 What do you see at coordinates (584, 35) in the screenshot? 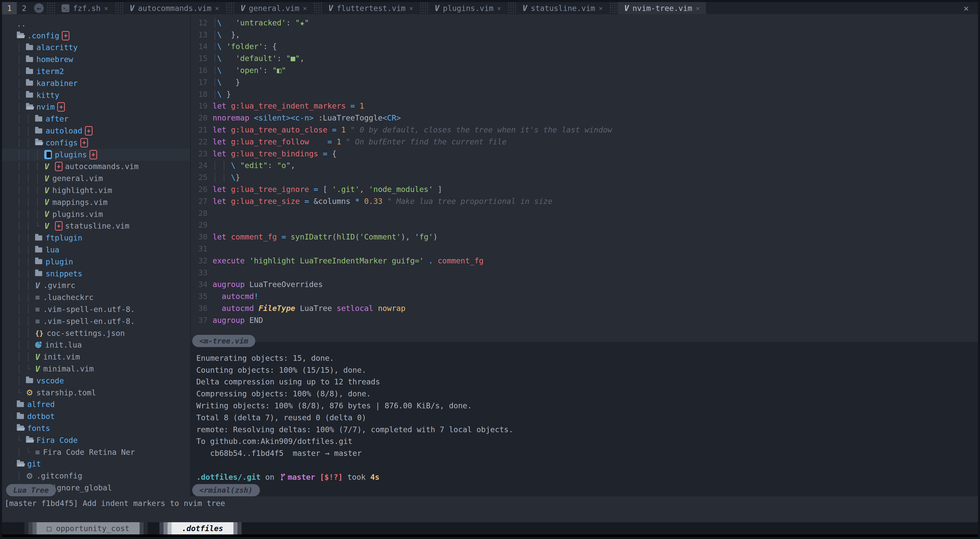
I see `code-line: 13│\ },` at bounding box center [584, 35].